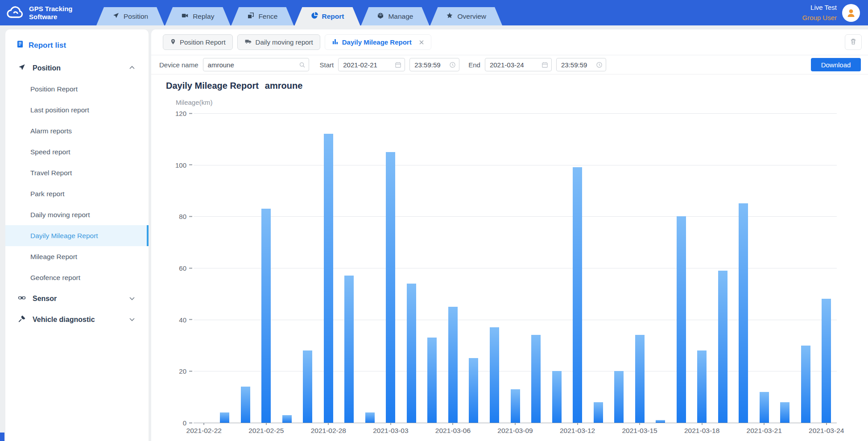  Describe the element at coordinates (335, 42) in the screenshot. I see `bar-chart-icon` at that location.